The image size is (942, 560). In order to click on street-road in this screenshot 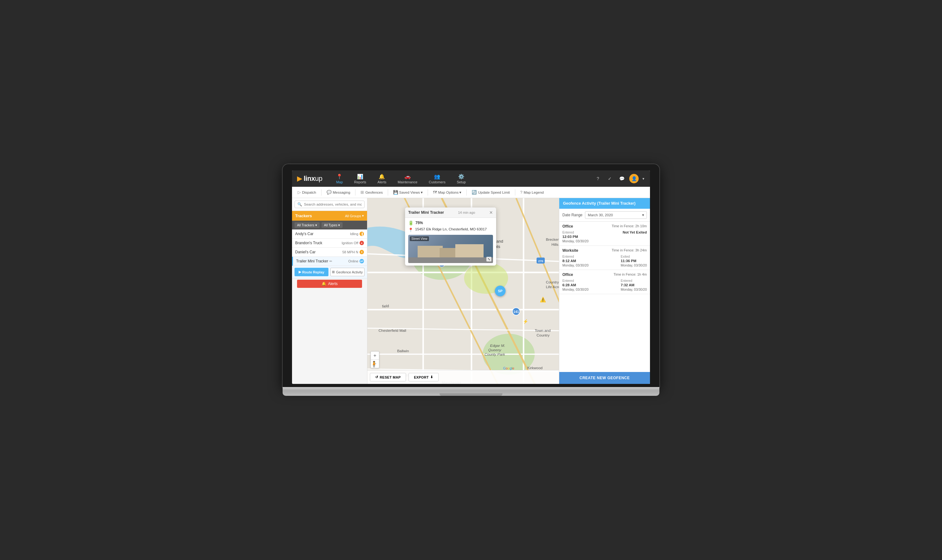, I will do `click(451, 260)`.